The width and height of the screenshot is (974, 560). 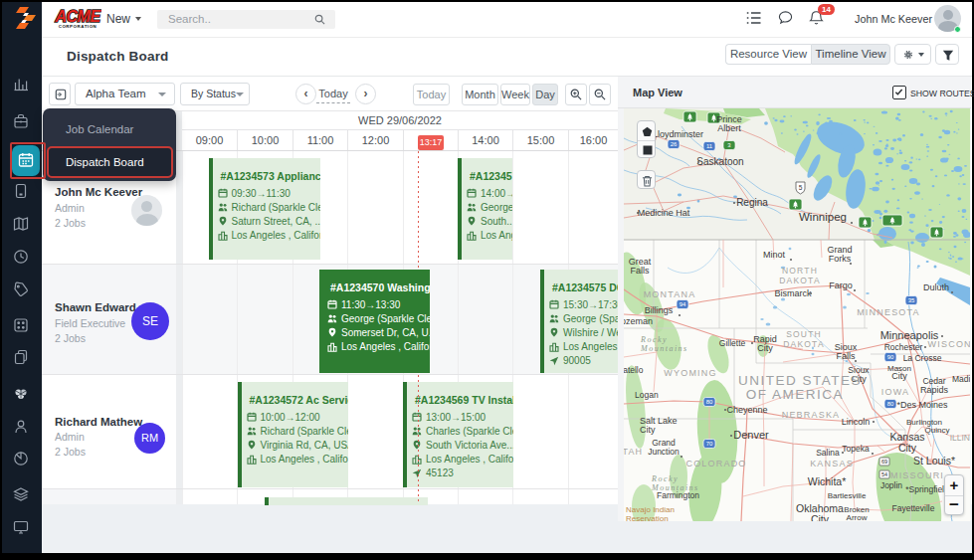 I want to click on svg-text: Forks, so click(x=840, y=259).